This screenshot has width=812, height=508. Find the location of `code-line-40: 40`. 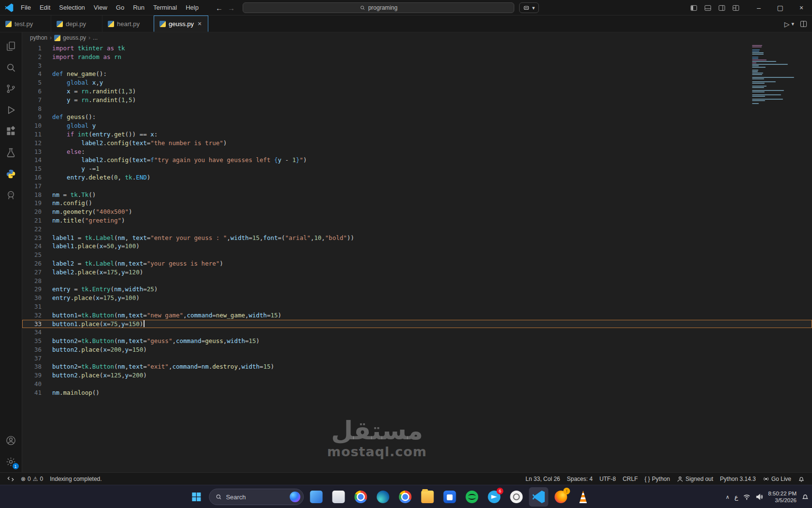

code-line-40: 40 is located at coordinates (417, 384).